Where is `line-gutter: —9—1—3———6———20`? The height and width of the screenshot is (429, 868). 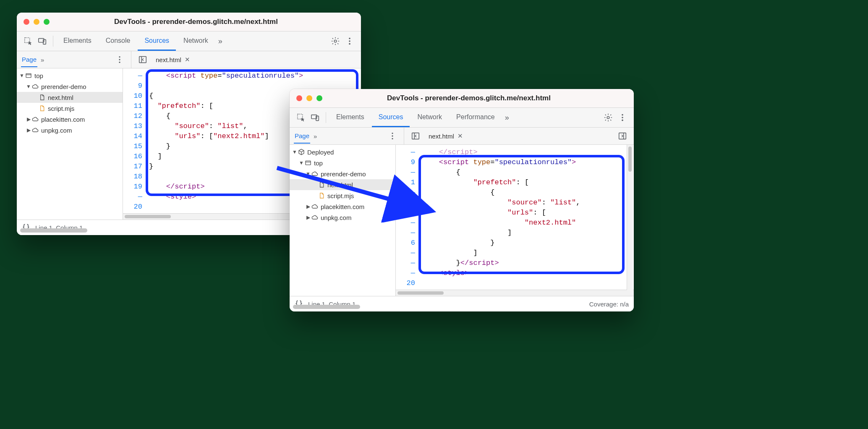 line-gutter: —9—1—3———6———20 is located at coordinates (407, 217).